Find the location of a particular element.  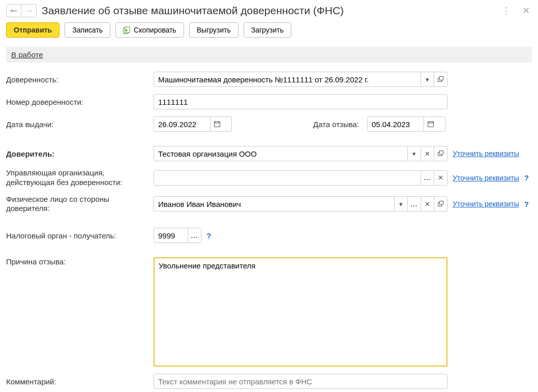

tax-authority-input is located at coordinates (171, 235).